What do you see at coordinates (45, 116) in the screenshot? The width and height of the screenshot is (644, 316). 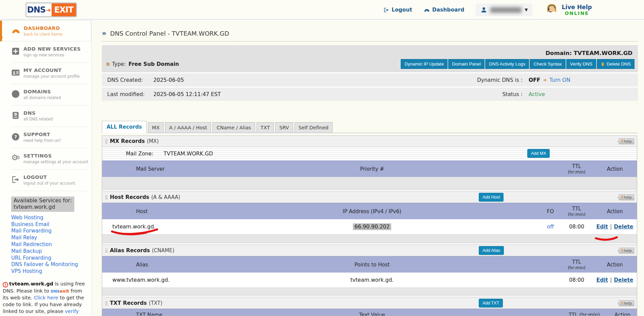 I see `sidebar-item-dns: DNS all DNS related` at bounding box center [45, 116].